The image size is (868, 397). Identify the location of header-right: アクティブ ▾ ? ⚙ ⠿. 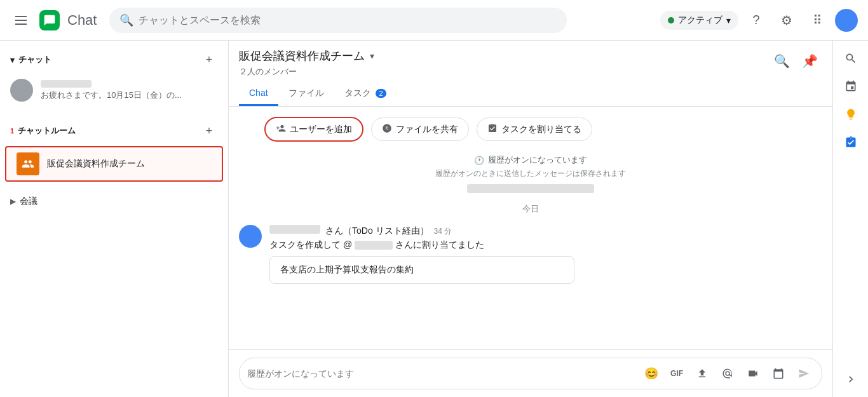
(759, 20).